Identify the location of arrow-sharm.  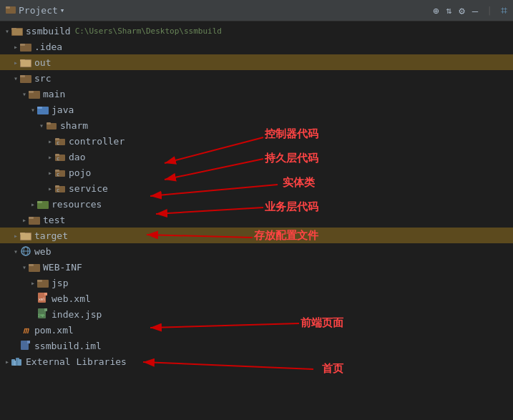
(41, 126).